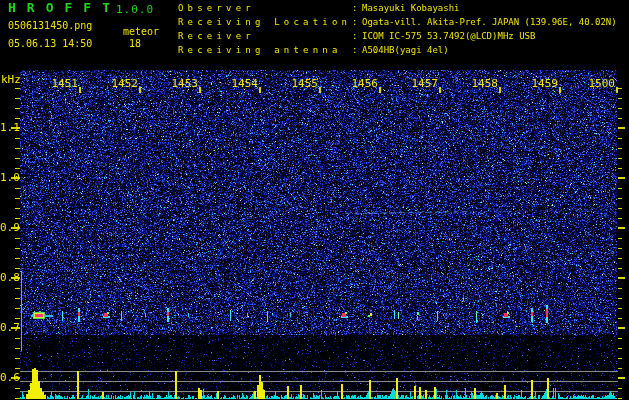 The width and height of the screenshot is (629, 400). Describe the element at coordinates (9, 278) in the screenshot. I see `y-tick-label: 0.8` at that location.